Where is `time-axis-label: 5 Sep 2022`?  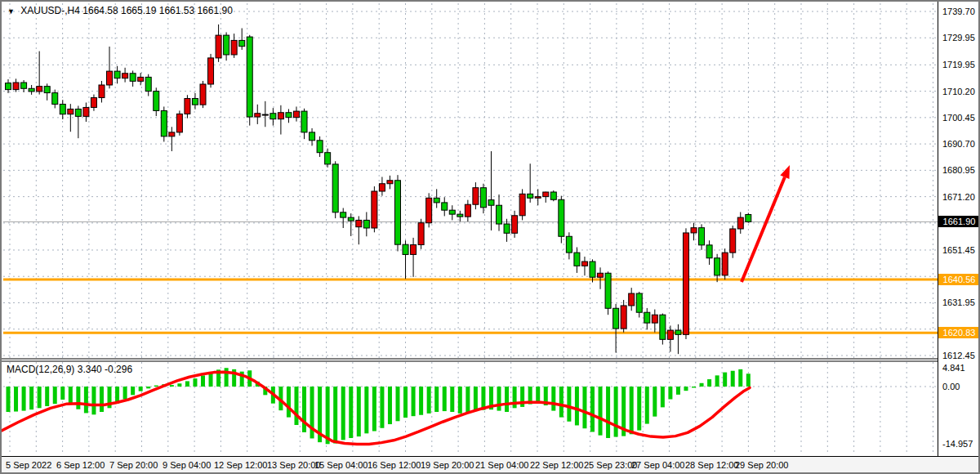
time-axis-label: 5 Sep 2022 is located at coordinates (29, 465).